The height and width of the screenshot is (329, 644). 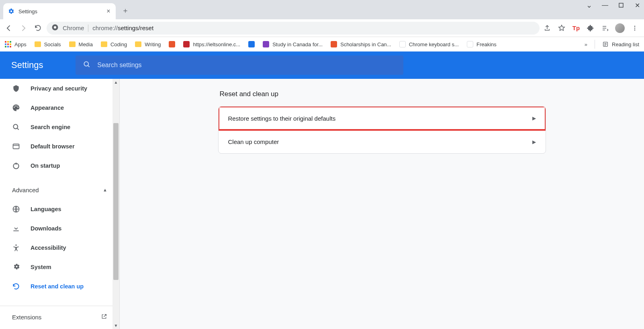 What do you see at coordinates (116, 326) in the screenshot?
I see `scroll-down-icon: ▼` at bounding box center [116, 326].